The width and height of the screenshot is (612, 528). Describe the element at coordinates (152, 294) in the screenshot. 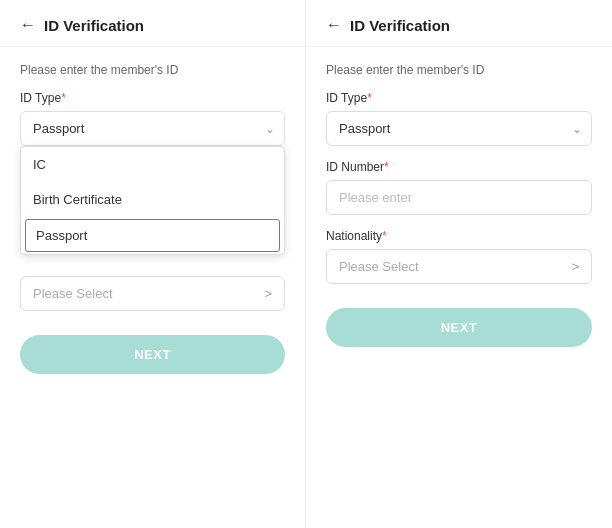

I see `left-nationality-row: Please Select >` at that location.